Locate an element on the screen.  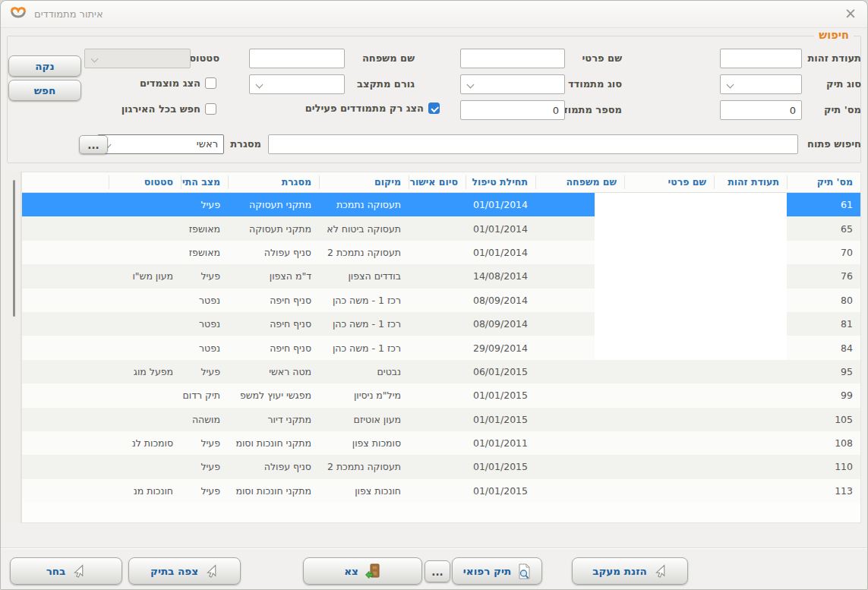
title-bar: איתור מתמודדים × is located at coordinates (434, 14).